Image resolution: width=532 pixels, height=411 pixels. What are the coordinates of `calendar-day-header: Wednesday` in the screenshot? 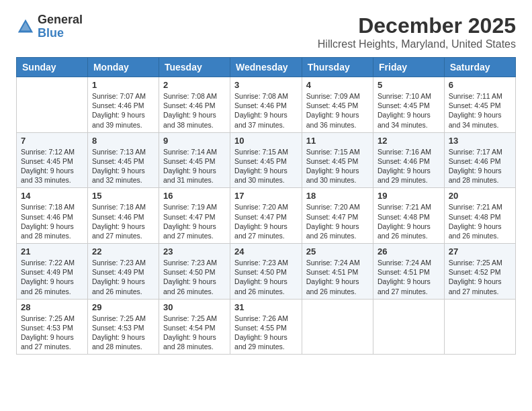 It's located at (266, 67).